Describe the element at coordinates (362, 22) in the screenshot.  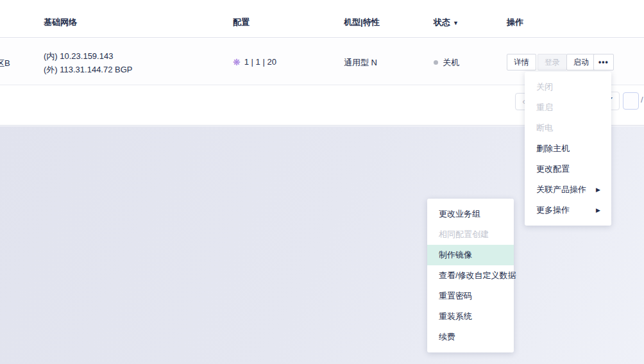
I see `col-header-machine-type: 机型|特性` at that location.